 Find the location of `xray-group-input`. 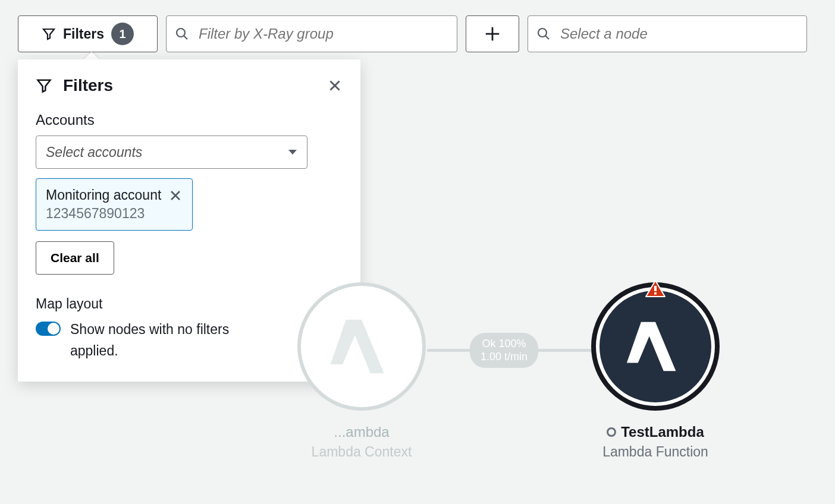

xray-group-input is located at coordinates (323, 34).